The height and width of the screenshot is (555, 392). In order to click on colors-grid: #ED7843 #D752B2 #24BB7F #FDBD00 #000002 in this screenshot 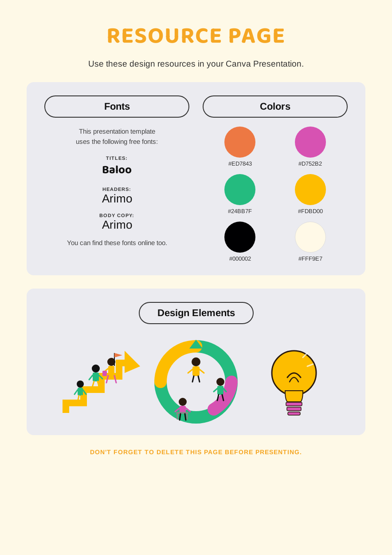, I will do `click(275, 194)`.